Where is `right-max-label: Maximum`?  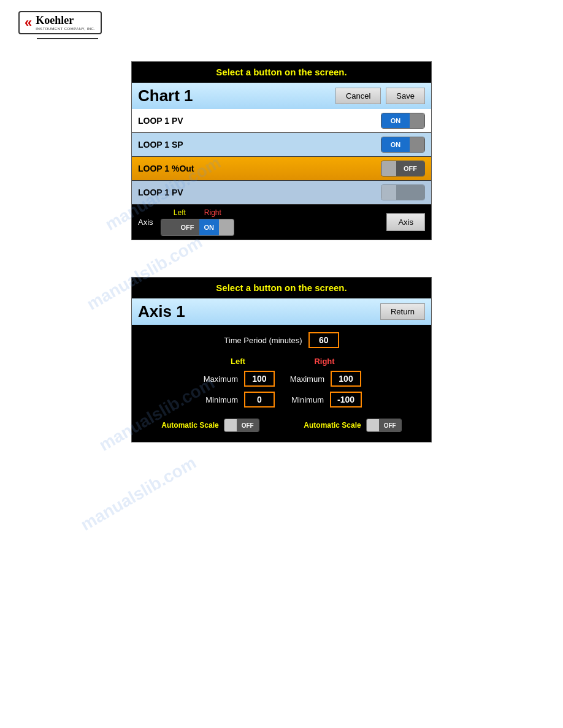 right-max-label: Maximum is located at coordinates (306, 379).